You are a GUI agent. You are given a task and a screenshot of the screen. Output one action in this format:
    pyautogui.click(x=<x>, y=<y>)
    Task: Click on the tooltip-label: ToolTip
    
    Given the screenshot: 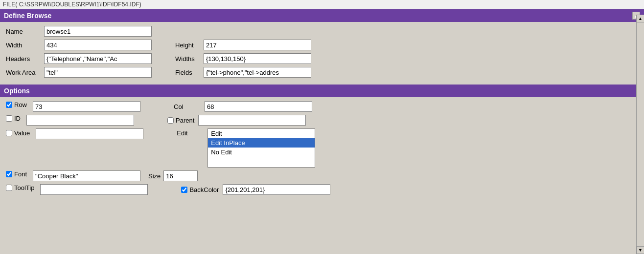 What is the action you would take?
    pyautogui.click(x=24, y=188)
    